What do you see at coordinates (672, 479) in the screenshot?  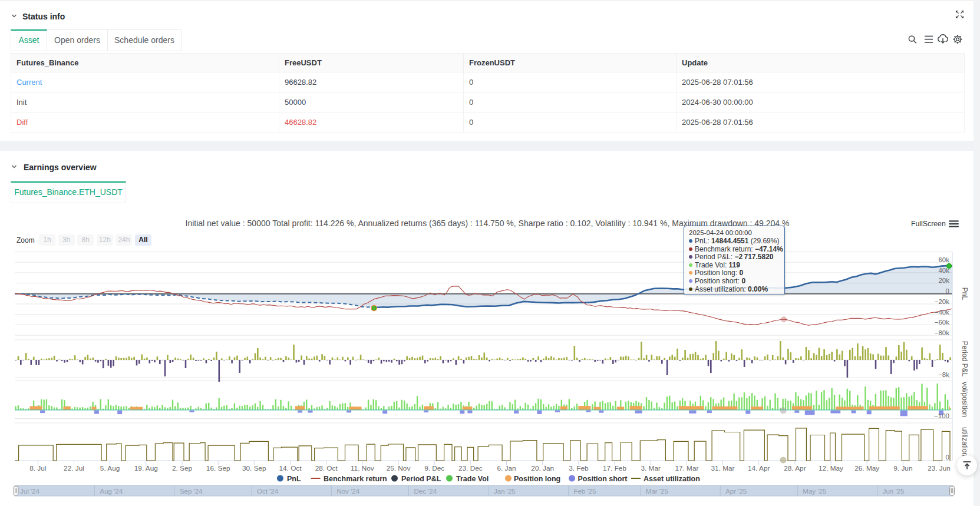 I see `svg-text: Asset utilization` at bounding box center [672, 479].